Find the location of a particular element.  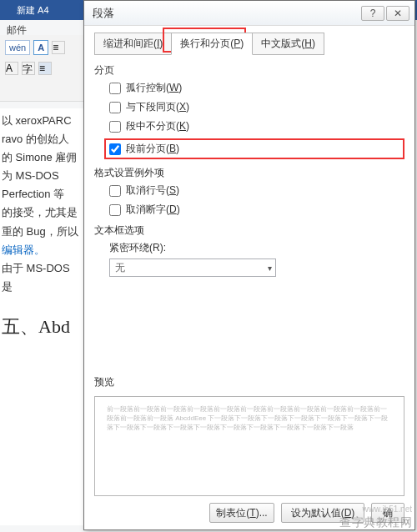

dropdown-value: 无 is located at coordinates (120, 269).